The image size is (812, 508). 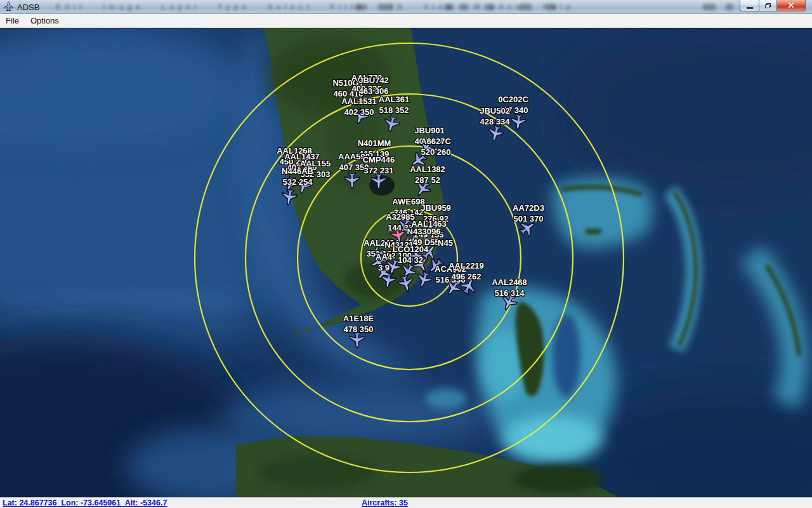 What do you see at coordinates (750, 8) in the screenshot?
I see `minimize-icon` at bounding box center [750, 8].